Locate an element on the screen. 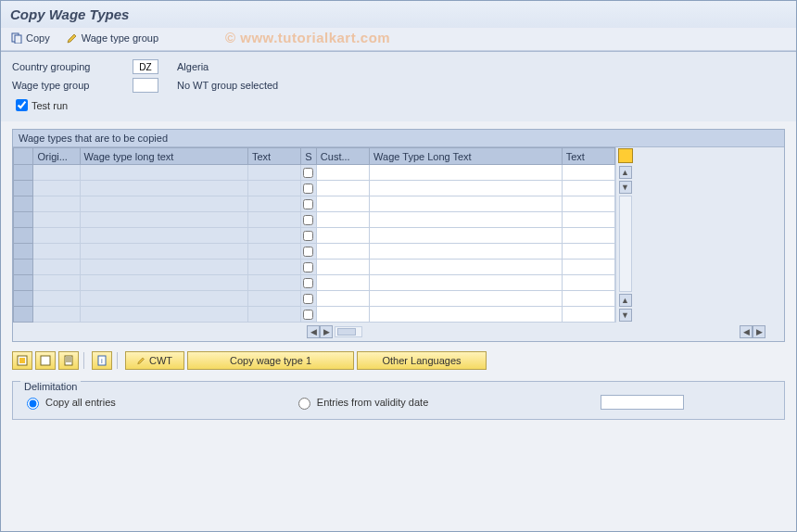  other-languages-button: Other Languages is located at coordinates (422, 361).